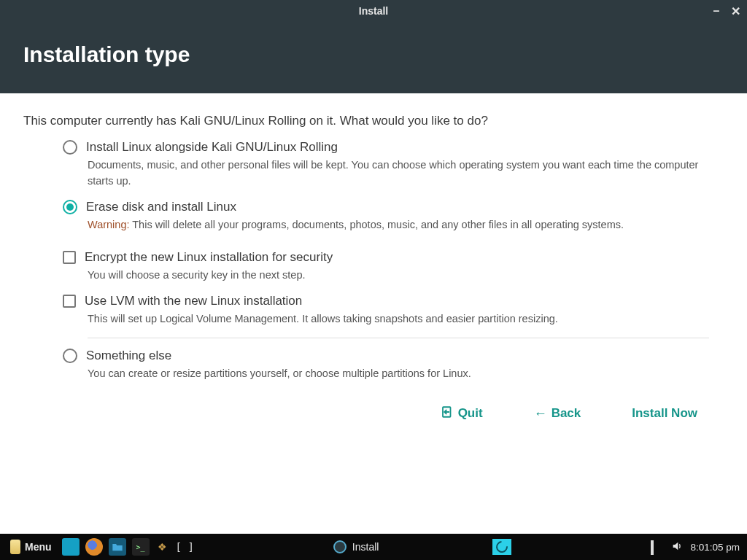 Image resolution: width=747 pixels, height=560 pixels. What do you see at coordinates (726, 11) in the screenshot?
I see `window-controls: – ✕` at bounding box center [726, 11].